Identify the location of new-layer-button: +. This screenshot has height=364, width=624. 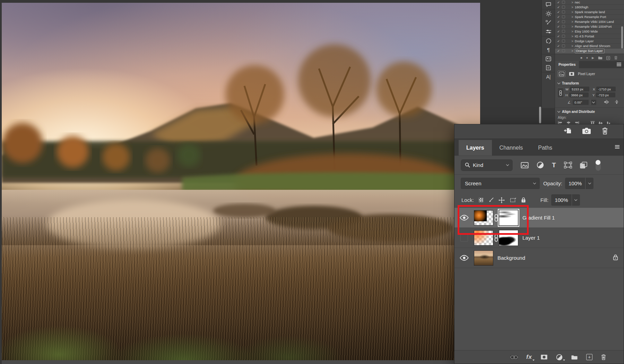
(589, 357).